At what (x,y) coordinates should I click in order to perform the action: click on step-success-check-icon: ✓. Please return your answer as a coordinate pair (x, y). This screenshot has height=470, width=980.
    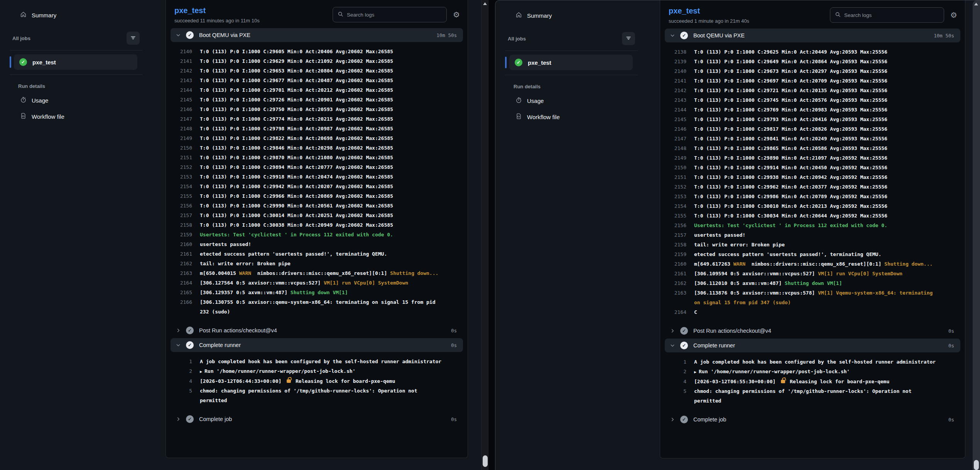
    Looking at the image, I should click on (190, 35).